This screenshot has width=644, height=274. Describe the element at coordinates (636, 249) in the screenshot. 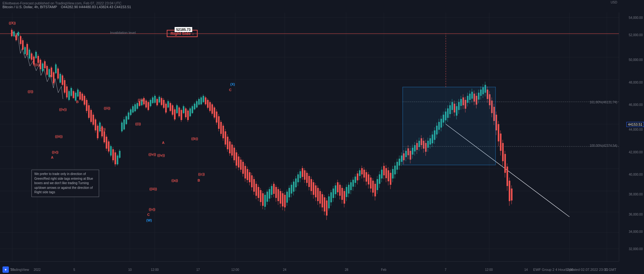

I see `price-32000: 32,000.00` at that location.